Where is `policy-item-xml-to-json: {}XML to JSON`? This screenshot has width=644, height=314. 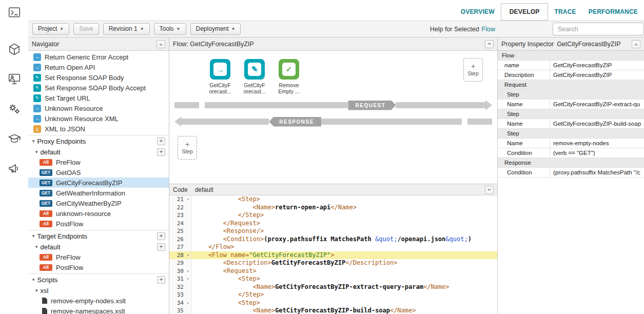
policy-item-xml-to-json: {}XML to JSON is located at coordinates (99, 129).